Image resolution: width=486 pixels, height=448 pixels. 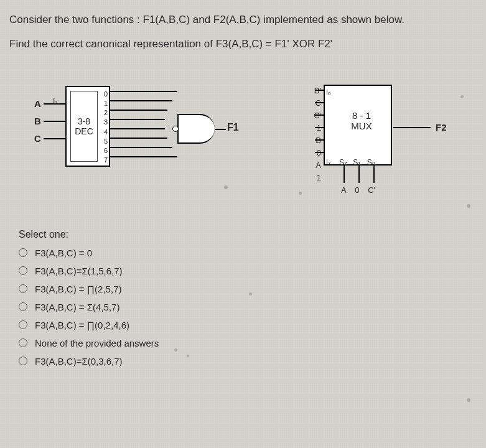 I want to click on gate-input-bubble, so click(x=175, y=129).